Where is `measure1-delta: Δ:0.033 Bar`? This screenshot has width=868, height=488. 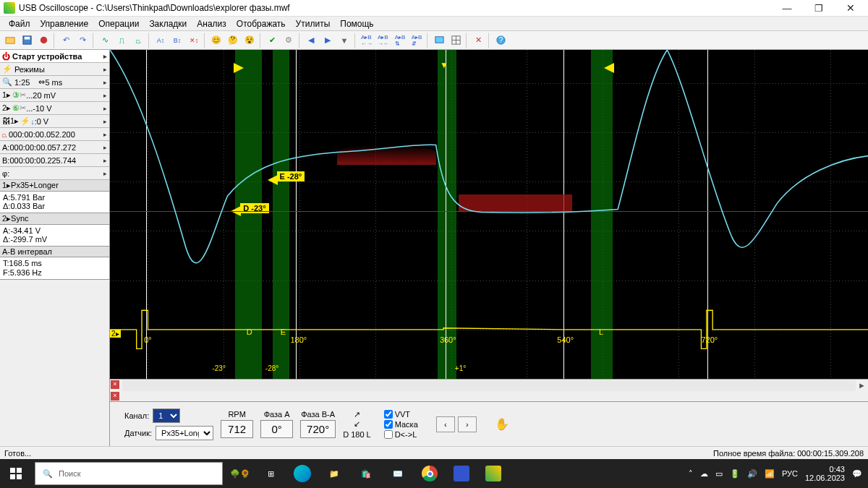 measure1-delta: Δ:0.033 Bar is located at coordinates (55, 207).